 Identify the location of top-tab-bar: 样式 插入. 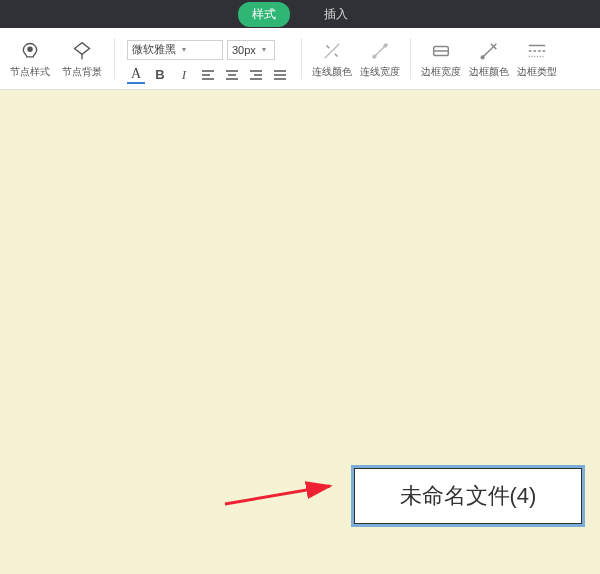
(300, 14).